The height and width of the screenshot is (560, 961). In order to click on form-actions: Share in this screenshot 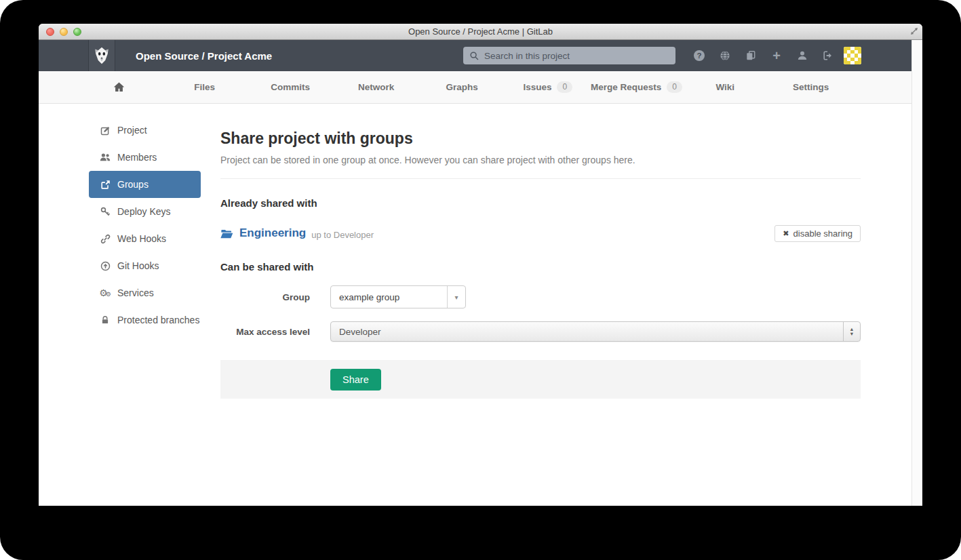, I will do `click(541, 380)`.